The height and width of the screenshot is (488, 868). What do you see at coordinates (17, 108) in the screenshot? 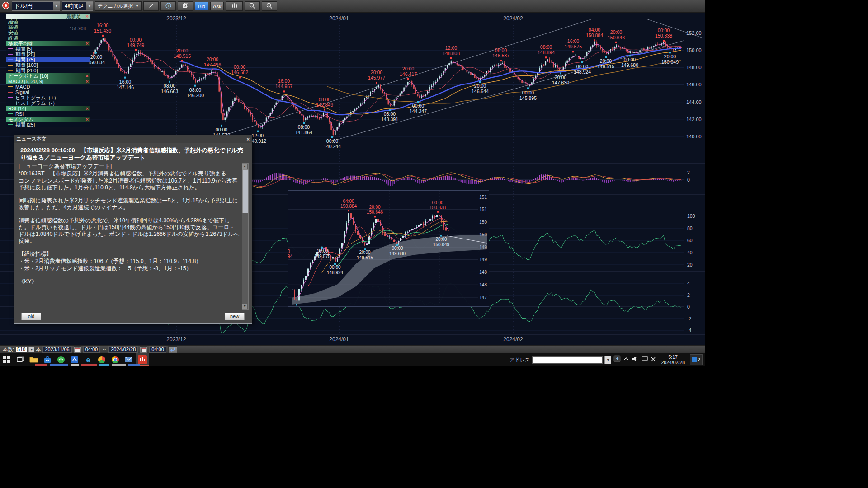
I see `legend-label: RSI [14]` at bounding box center [17, 108].